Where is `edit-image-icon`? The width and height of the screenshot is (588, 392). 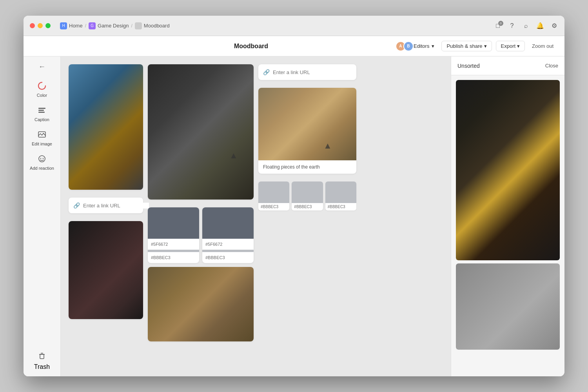
edit-image-icon is located at coordinates (42, 134).